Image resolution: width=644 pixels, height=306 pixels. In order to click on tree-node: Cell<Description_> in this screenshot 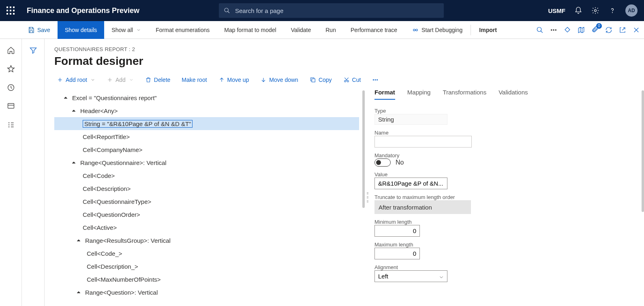, I will do `click(207, 266)`.